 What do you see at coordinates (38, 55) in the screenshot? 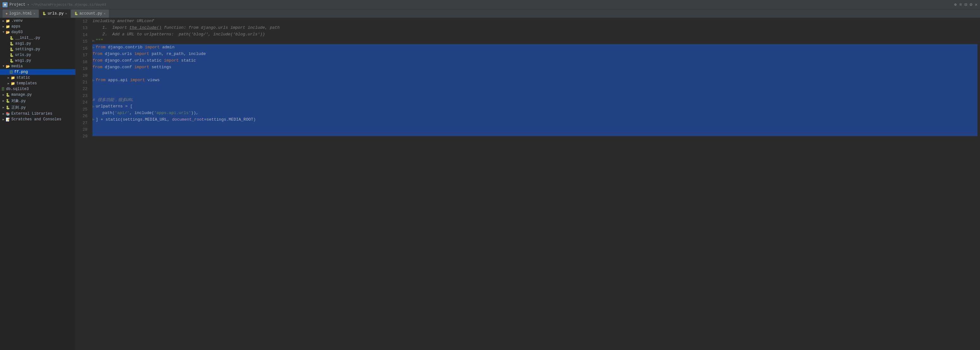
I see `sidebar-item-urls: 🐍 urls.py` at bounding box center [38, 55].